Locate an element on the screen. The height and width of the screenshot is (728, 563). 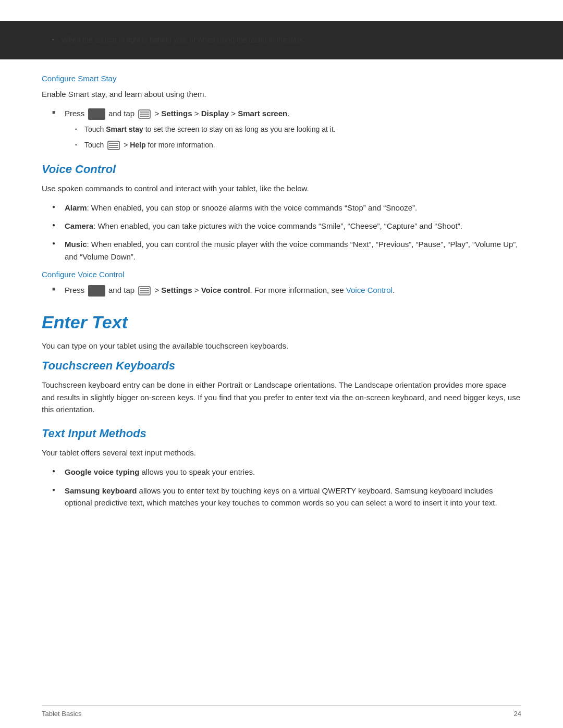
configure-smart-stay-section: Configure Smart Stay Enable Smart stay, … is located at coordinates (282, 113).